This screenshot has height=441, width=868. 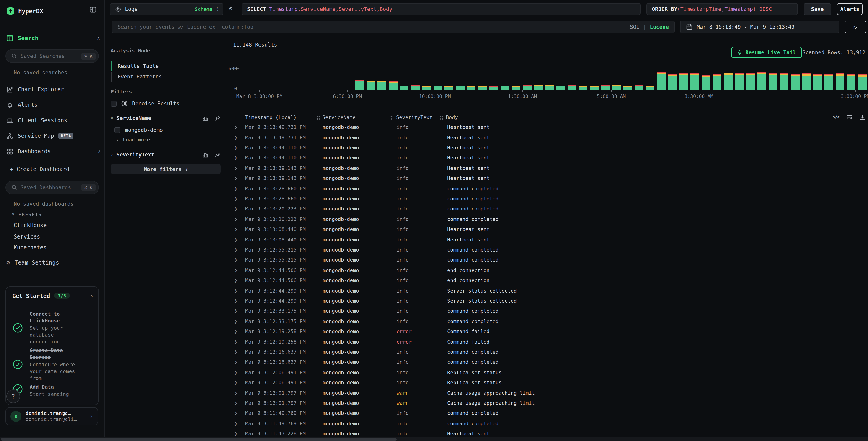 What do you see at coordinates (93, 9) in the screenshot?
I see `collapse-sidebar-icon` at bounding box center [93, 9].